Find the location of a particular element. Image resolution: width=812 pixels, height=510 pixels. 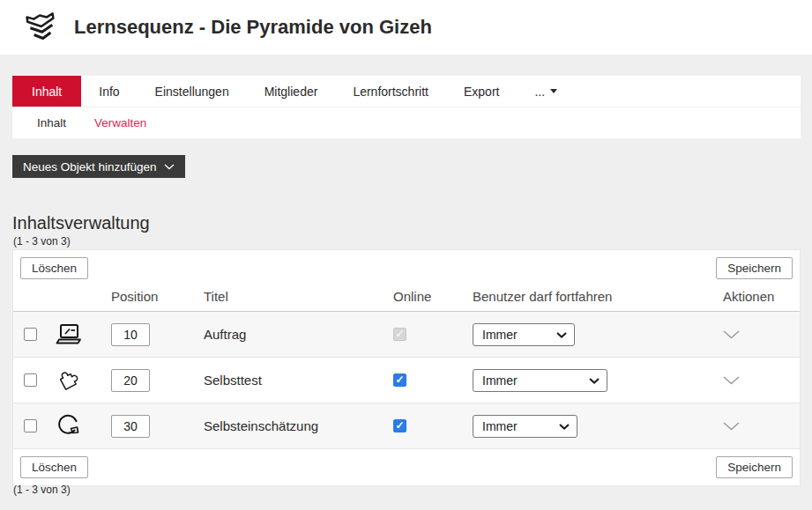

add-object-button: Neues Objekt hinzufügen is located at coordinates (99, 166).